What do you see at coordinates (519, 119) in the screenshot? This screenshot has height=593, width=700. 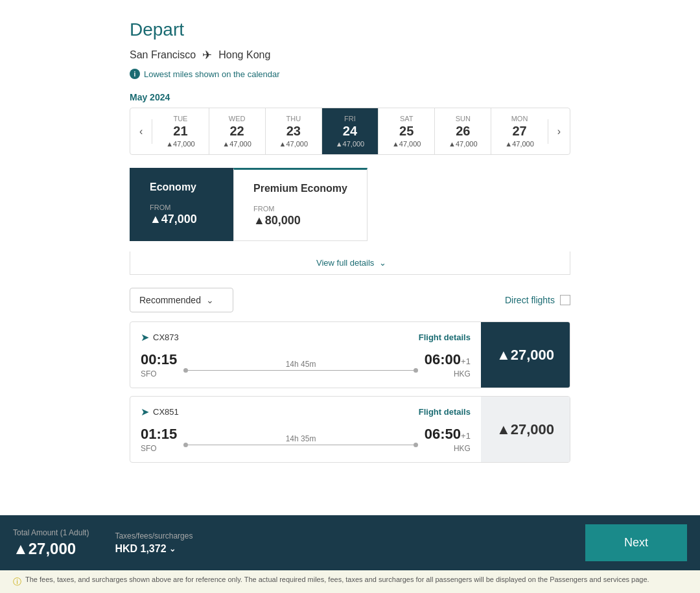 I see `cal-day-name: MON` at bounding box center [519, 119].